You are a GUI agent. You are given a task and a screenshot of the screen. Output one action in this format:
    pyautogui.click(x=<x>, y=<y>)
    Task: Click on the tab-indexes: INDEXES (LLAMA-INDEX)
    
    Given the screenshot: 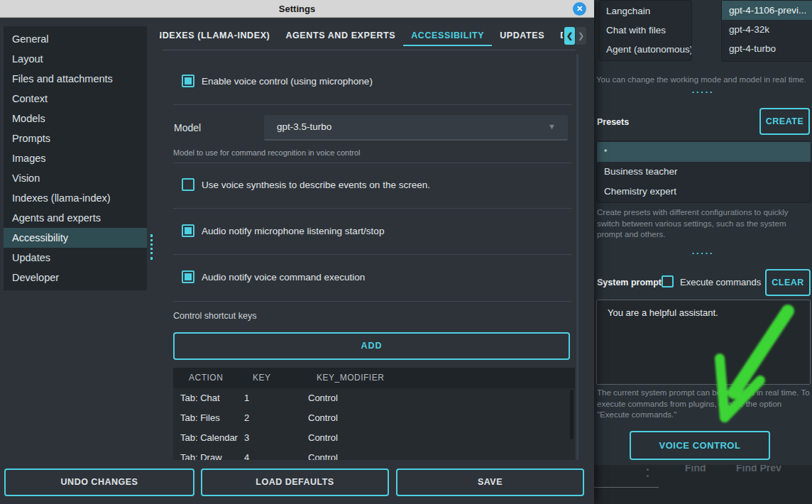 What is the action you would take?
    pyautogui.click(x=219, y=37)
    